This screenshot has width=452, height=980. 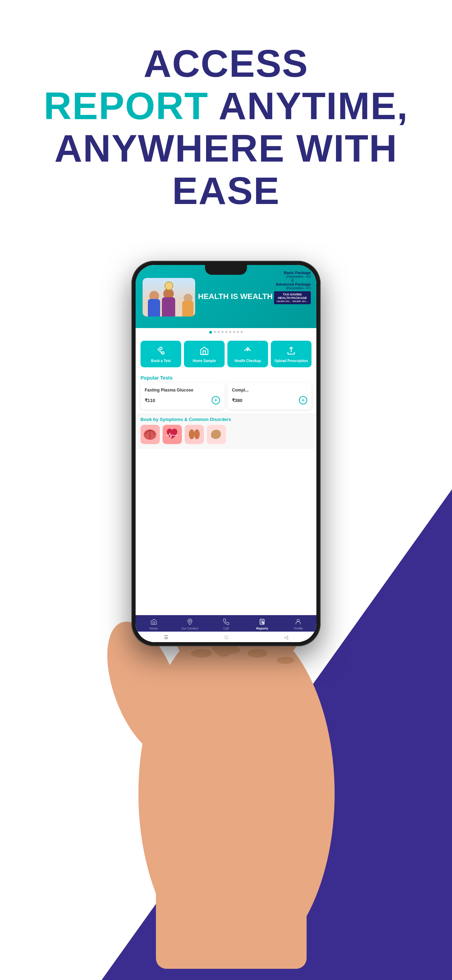 What do you see at coordinates (248, 351) in the screenshot?
I see `health-checkup-icon` at bounding box center [248, 351].